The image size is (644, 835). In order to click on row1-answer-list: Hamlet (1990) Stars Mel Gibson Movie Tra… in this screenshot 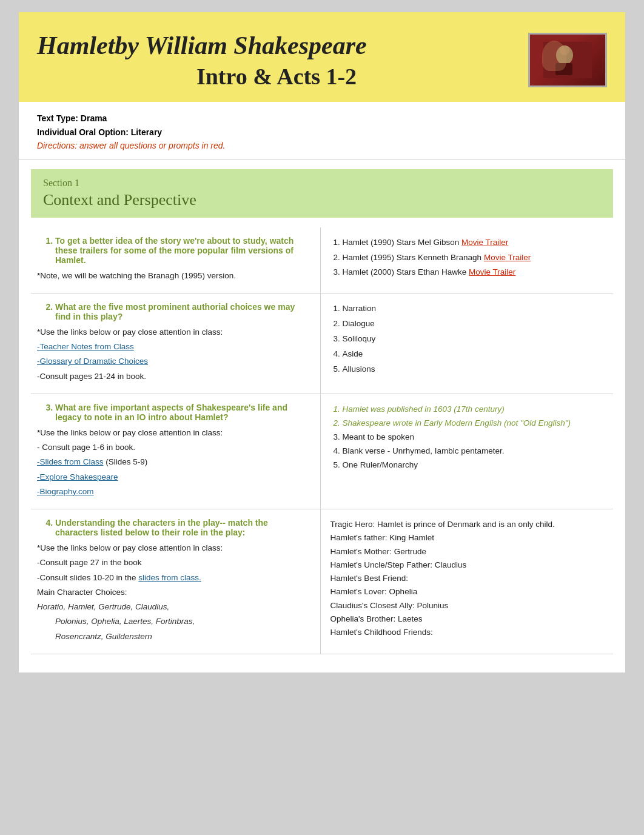, I will do `click(467, 258)`.